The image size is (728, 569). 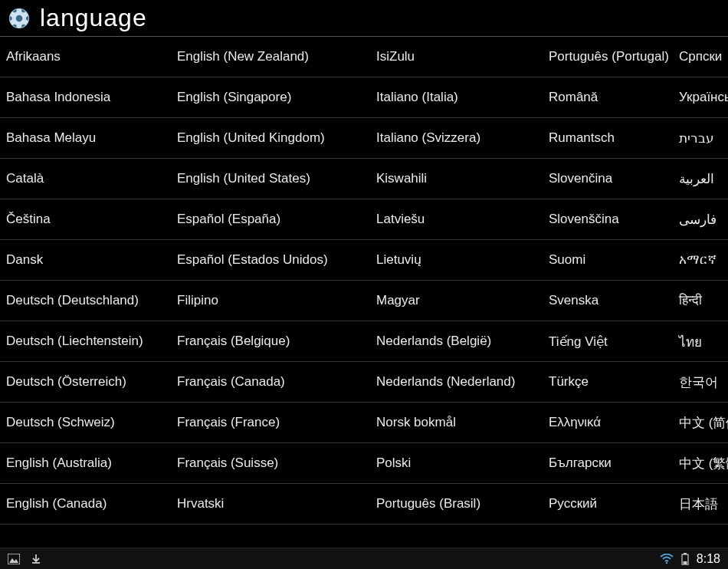 I want to click on language-option: Norsk bokmål, so click(x=457, y=423).